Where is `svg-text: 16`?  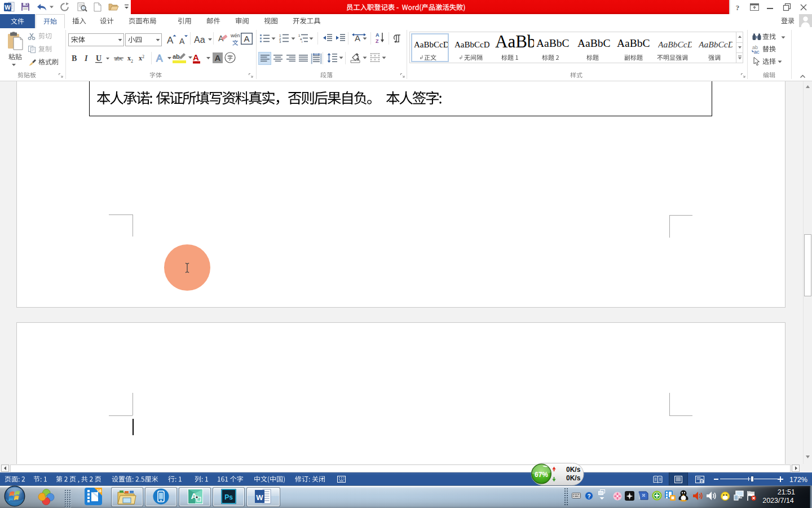 svg-text: 16 is located at coordinates (99, 491).